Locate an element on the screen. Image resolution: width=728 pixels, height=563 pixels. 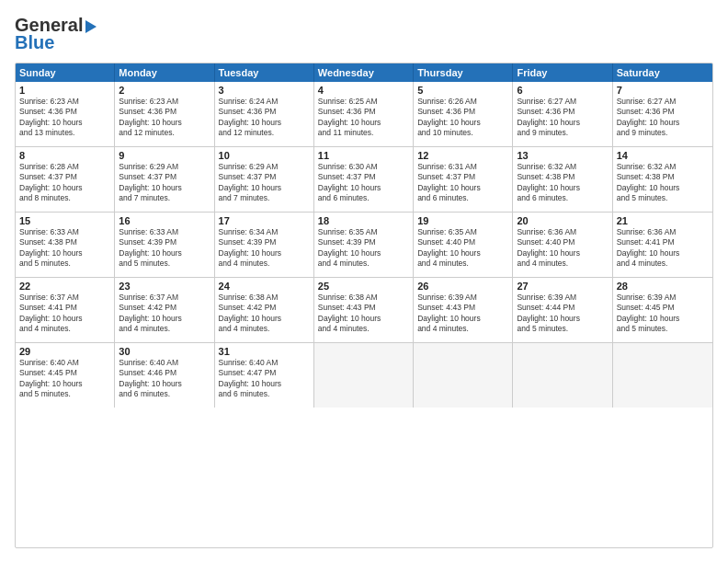
day-number: 9 is located at coordinates (164, 155).